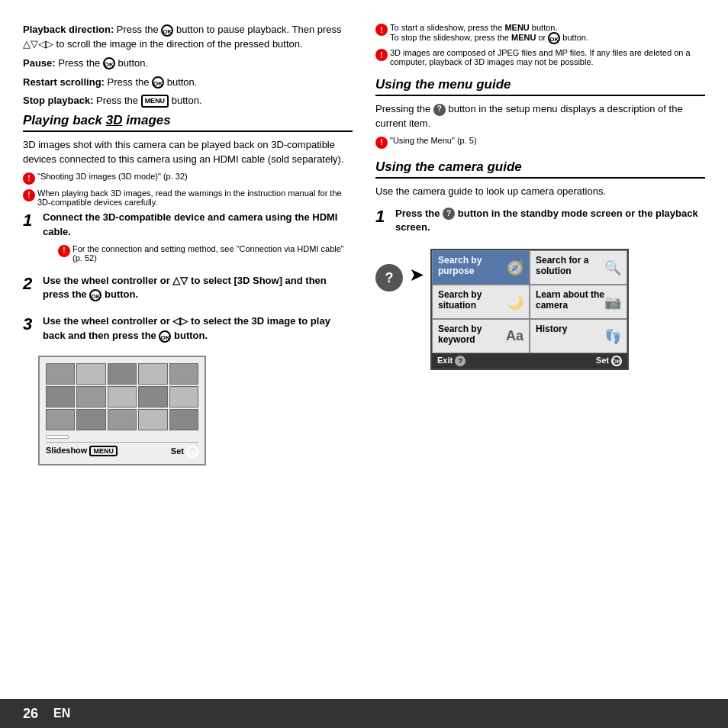 Image resolution: width=728 pixels, height=728 pixels. Describe the element at coordinates (62, 714) in the screenshot. I see `page-lang: EN` at that location.